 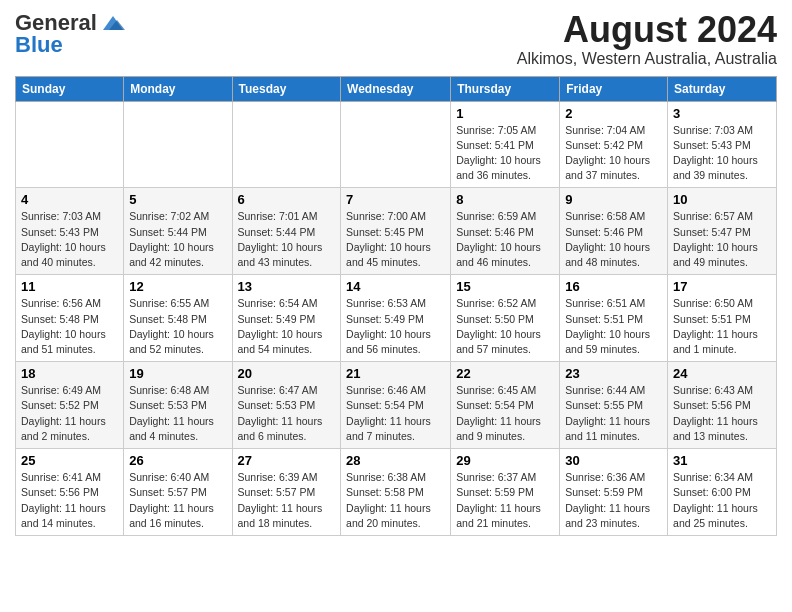 I want to click on calendar-cell: 24Sunrise: 6:43 AMSunset: 5:56 PMDayligh…, so click(x=722, y=406).